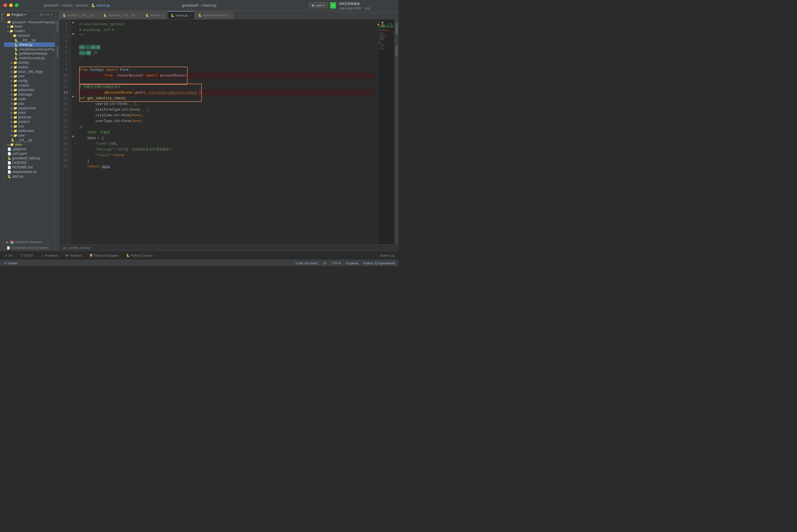  Describe the element at coordinates (30, 72) in the screenshot. I see `tree-basic-info: ▶ 📁 basic_info_feign` at that location.